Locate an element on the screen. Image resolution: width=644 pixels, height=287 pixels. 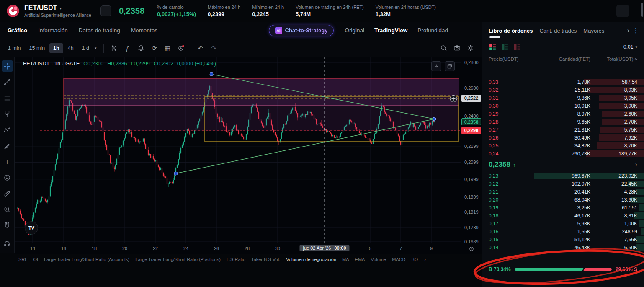
indicator-volume: Volume is located at coordinates (379, 259).